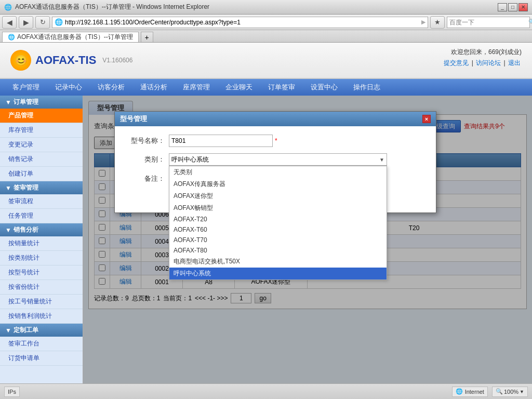 The width and height of the screenshot is (532, 399). I want to click on status-ips: IPs, so click(12, 392).